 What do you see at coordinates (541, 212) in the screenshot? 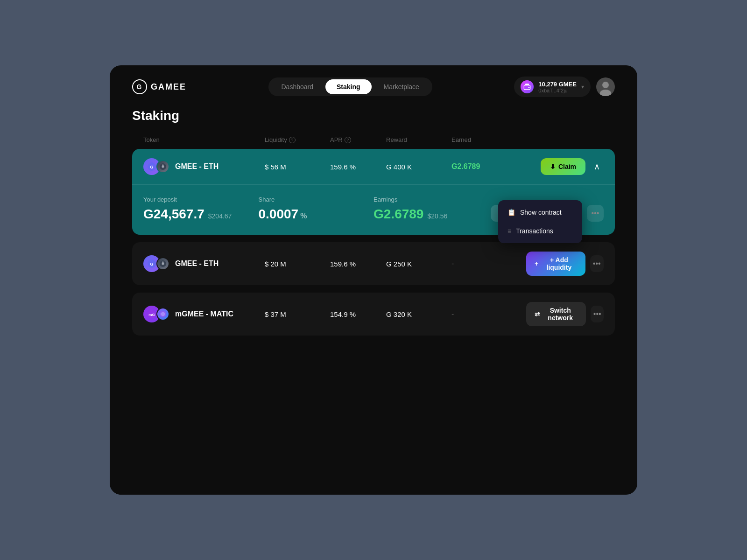
I see `contract-label: Show contract` at bounding box center [541, 212].